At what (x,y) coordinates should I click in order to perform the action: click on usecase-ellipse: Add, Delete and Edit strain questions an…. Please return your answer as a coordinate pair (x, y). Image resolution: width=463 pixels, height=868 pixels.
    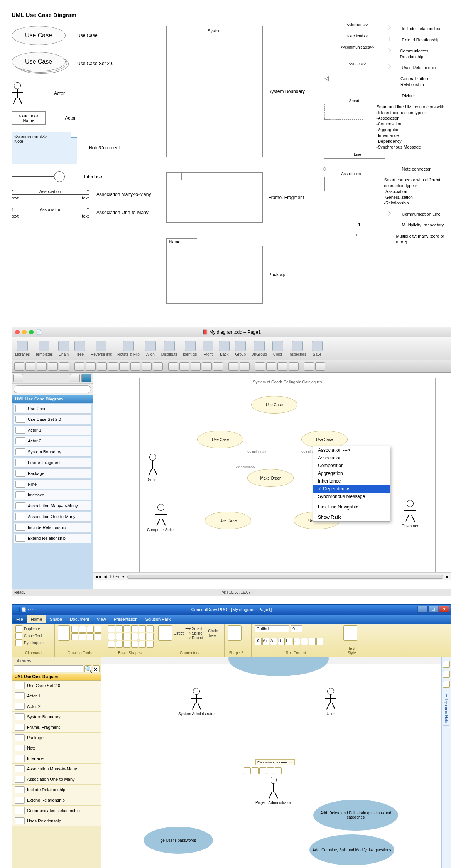
    Looking at the image, I should click on (356, 815).